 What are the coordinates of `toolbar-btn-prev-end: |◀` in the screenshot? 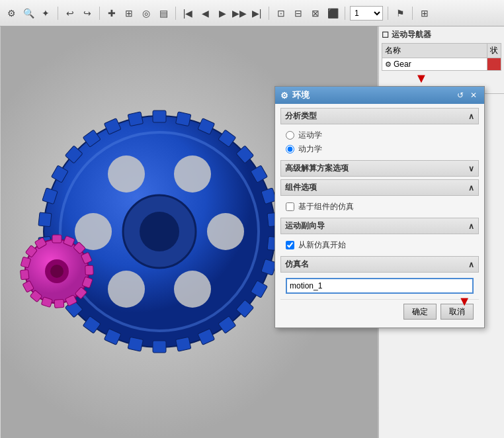 It's located at (188, 13).